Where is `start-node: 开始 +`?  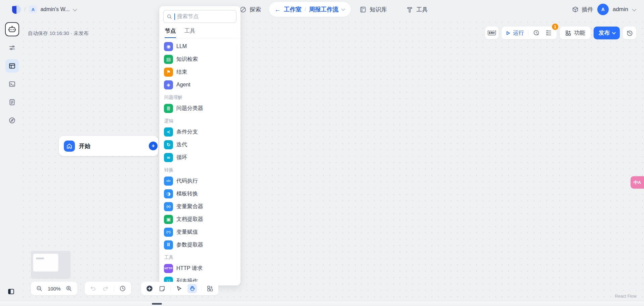 start-node: 开始 + is located at coordinates (109, 146).